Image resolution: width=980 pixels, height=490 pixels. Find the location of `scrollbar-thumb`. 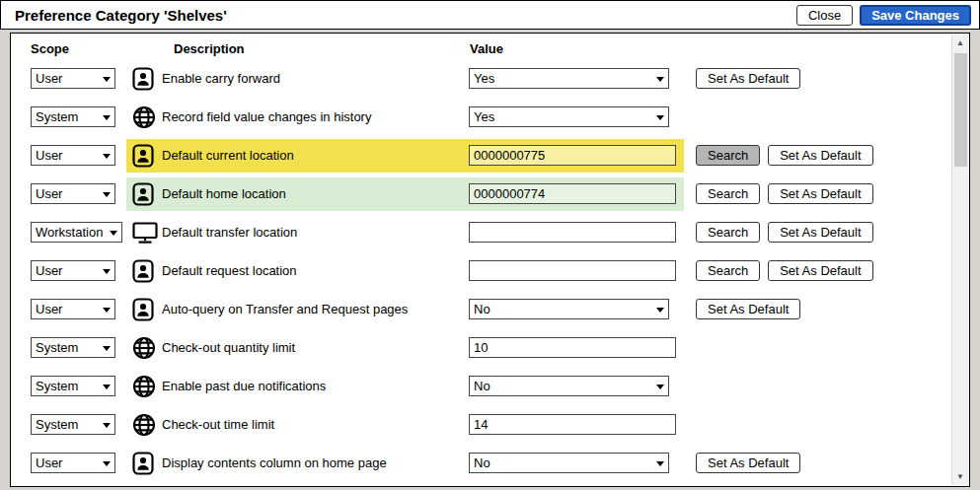

scrollbar-thumb is located at coordinates (961, 110).